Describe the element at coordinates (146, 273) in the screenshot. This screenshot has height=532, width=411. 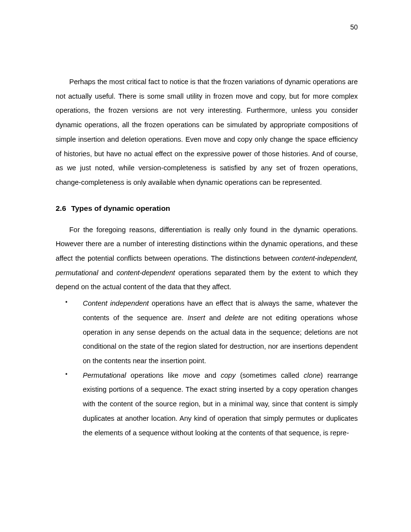
I see `italic-text: content-dependent` at that location.